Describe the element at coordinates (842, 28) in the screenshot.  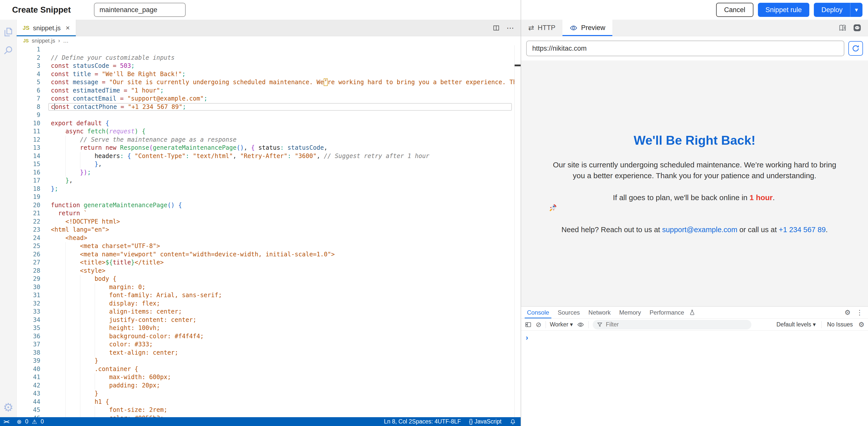
I see `docs-book-icon` at that location.